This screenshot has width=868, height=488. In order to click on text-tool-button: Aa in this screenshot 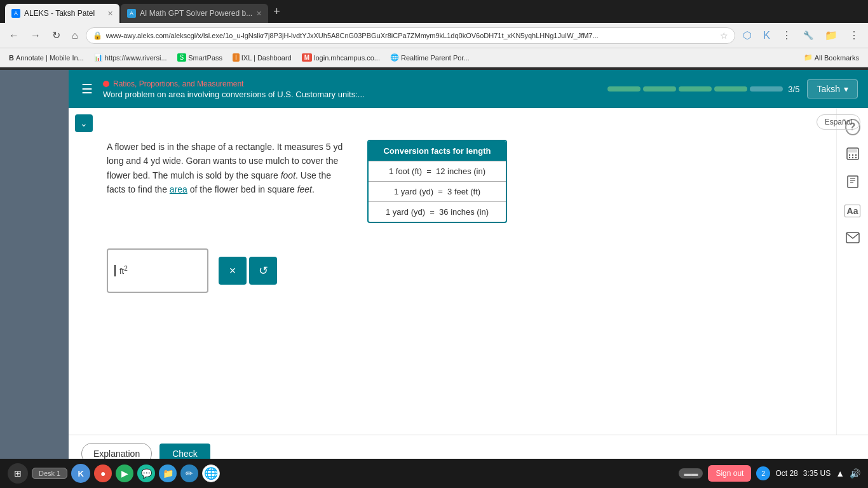, I will do `click(853, 211)`.